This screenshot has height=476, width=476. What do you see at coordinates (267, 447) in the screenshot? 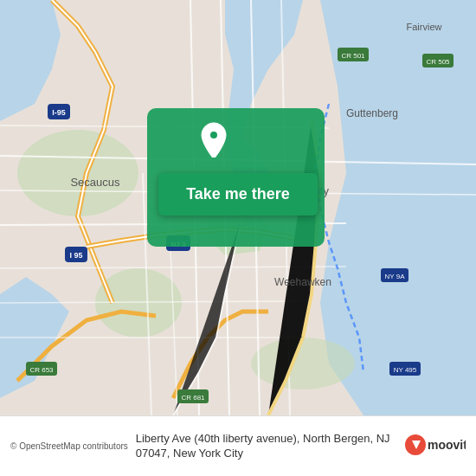
I see `address-text: Liberty Ave (40th liberty avenue), North…` at bounding box center [267, 447].